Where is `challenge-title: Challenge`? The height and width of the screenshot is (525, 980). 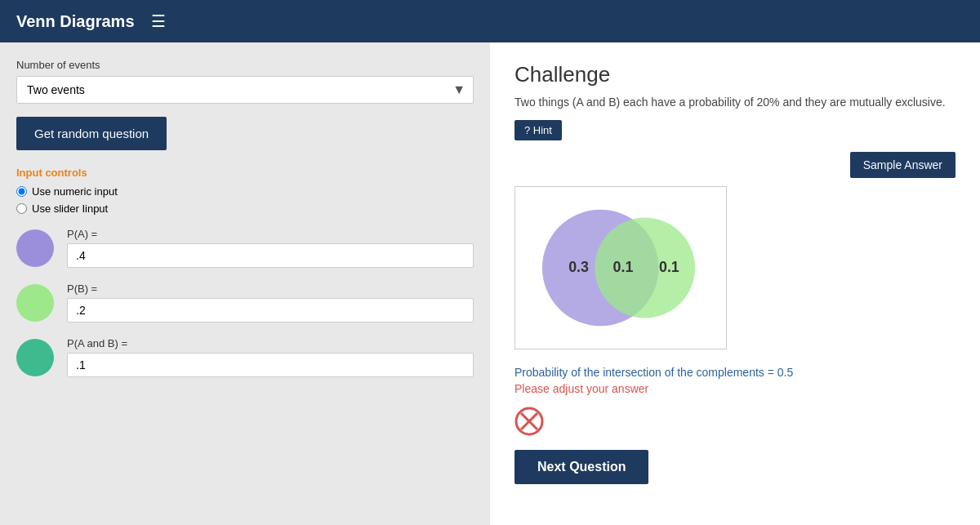
challenge-title: Challenge is located at coordinates (735, 75).